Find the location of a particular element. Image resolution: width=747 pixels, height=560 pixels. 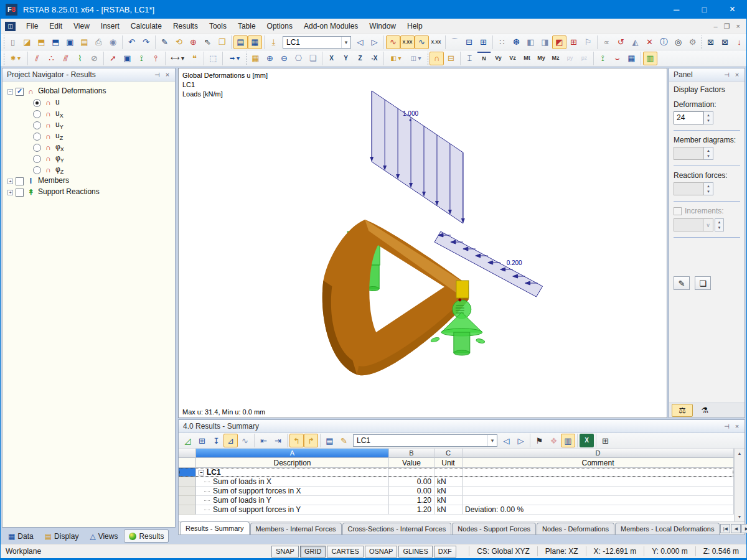

tree-expander: − is located at coordinates (10, 92).